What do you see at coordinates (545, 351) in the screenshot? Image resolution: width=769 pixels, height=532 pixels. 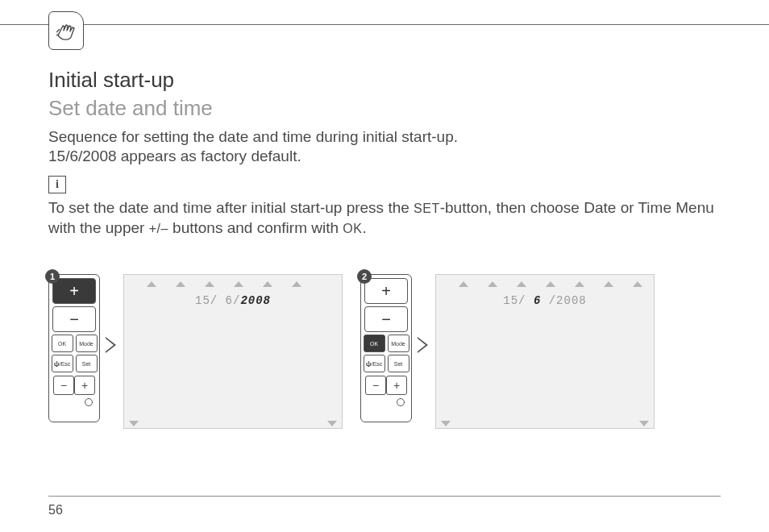 I see `lcd-screen-step-2: 15/ 6 /2008` at bounding box center [545, 351].